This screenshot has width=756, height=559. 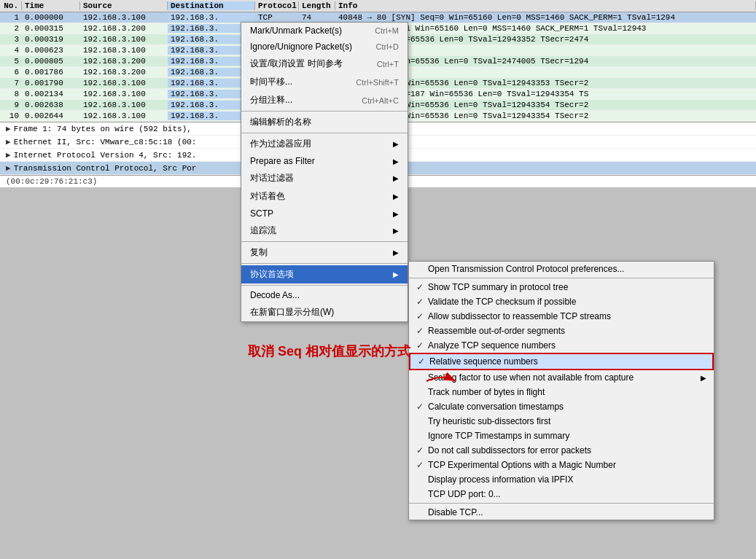 I want to click on pref-item: ✓Reassemble out-of-order segments, so click(x=561, y=331).